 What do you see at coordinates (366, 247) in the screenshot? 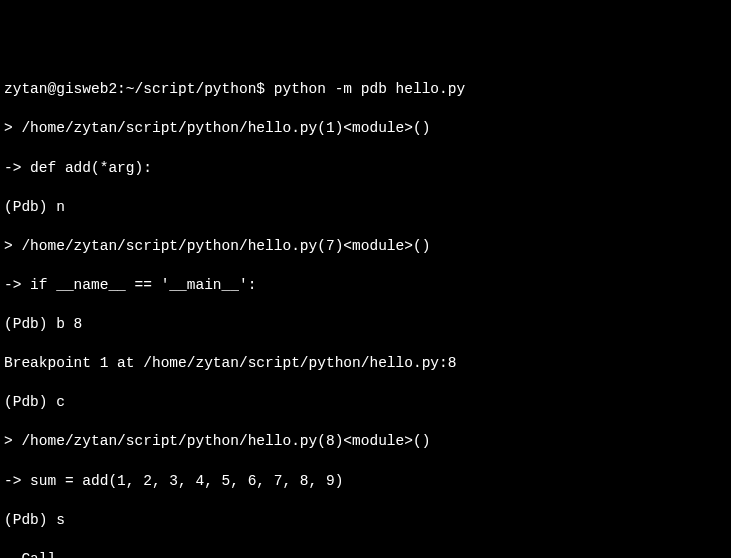
I see `terminal-line-output: > /home/zytan/script/python/hello.py(7)<…` at bounding box center [366, 247].